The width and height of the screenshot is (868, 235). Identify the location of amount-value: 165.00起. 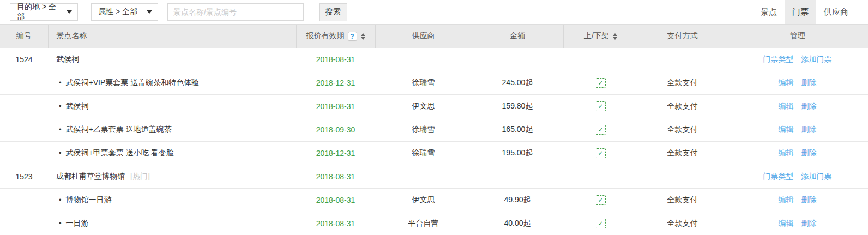
(518, 129).